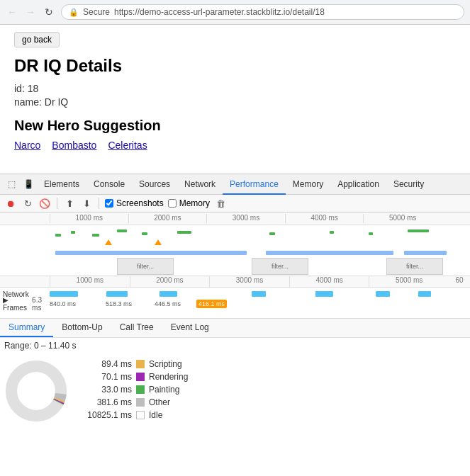 This screenshot has height=476, width=470. What do you see at coordinates (28, 203) in the screenshot?
I see `reload-record-button: ↻` at bounding box center [28, 203].